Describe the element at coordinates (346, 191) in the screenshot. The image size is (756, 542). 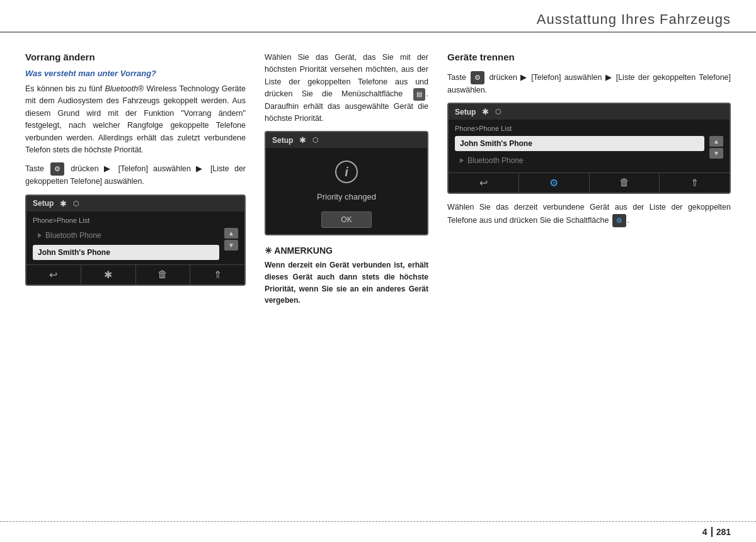
I see `priority-screen-body: i Priority changed OK` at that location.